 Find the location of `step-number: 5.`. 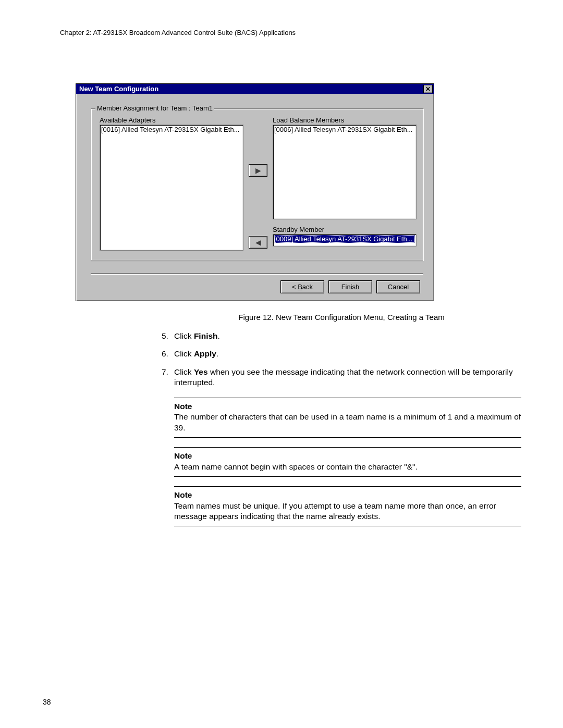

step-number: 5. is located at coordinates (168, 336).